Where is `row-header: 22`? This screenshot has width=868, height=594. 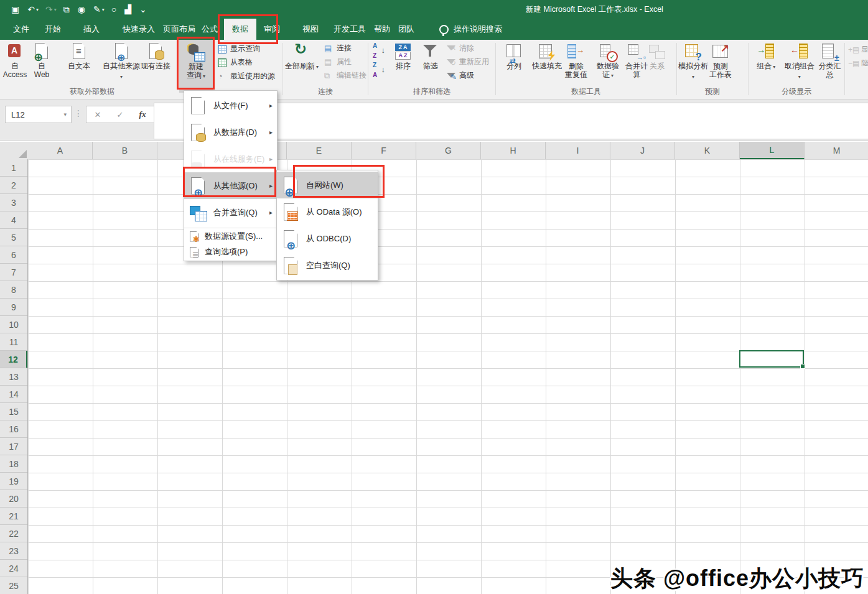
row-header: 22 is located at coordinates (14, 534).